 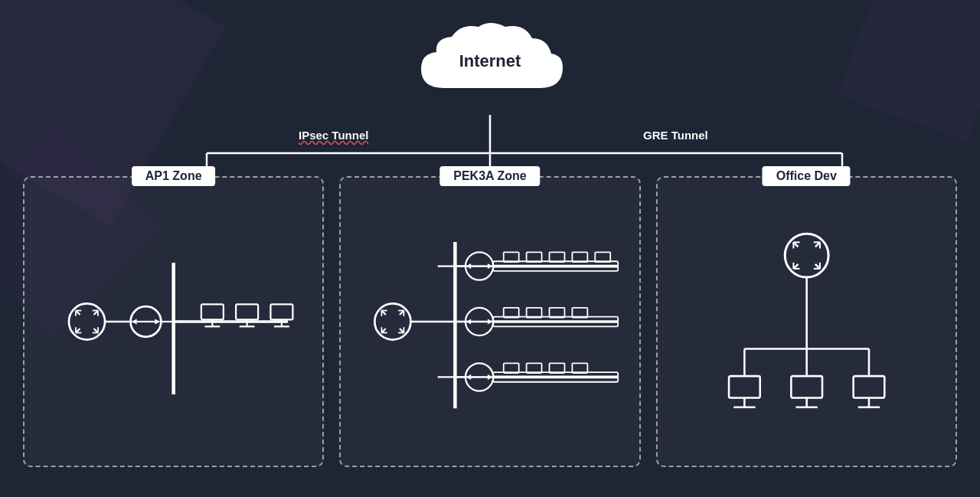 I want to click on ap1-zone-label: AP1 Zone, so click(x=174, y=176).